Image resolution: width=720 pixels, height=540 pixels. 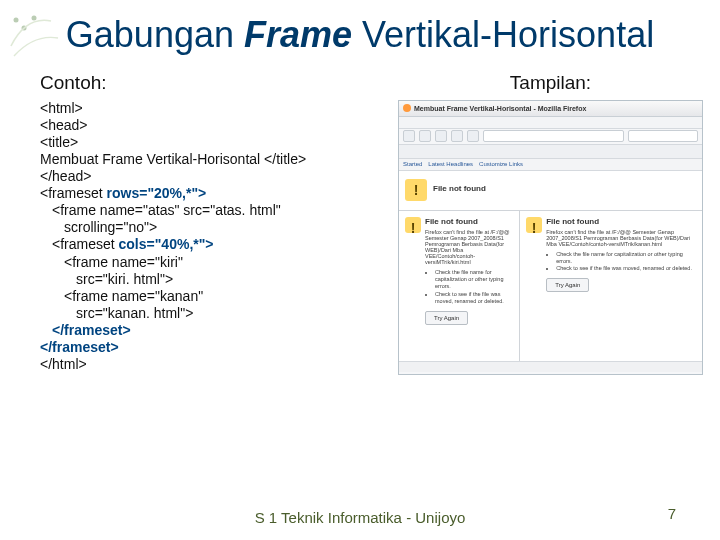 I want to click on bookmark-item: Customize Links, so click(x=501, y=164).